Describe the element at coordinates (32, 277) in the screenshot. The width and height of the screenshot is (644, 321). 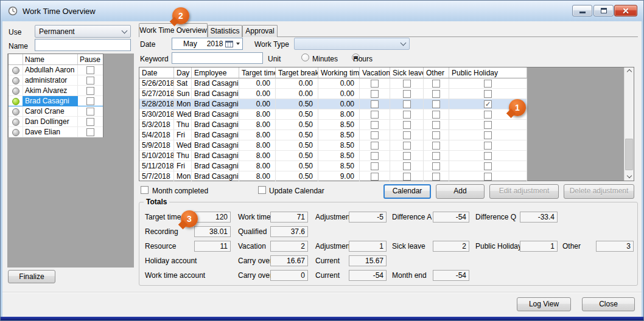
I see `finalize-button: Finalize` at that location.